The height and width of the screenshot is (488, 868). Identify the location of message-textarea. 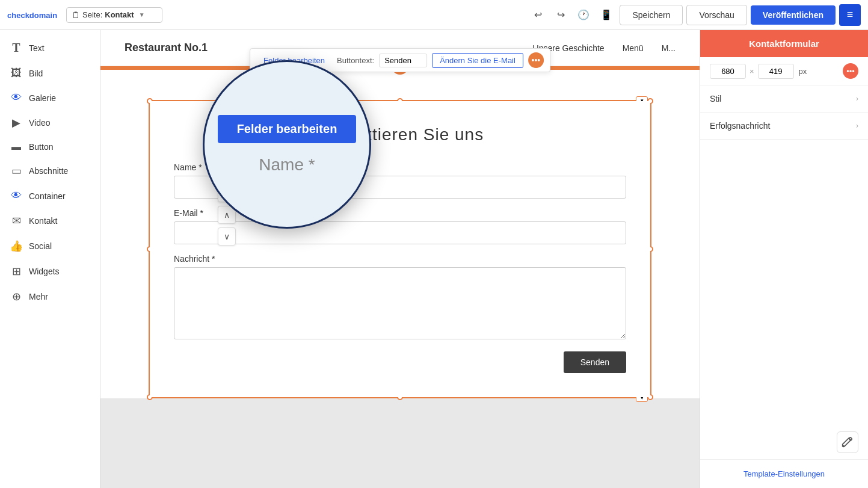
(400, 303).